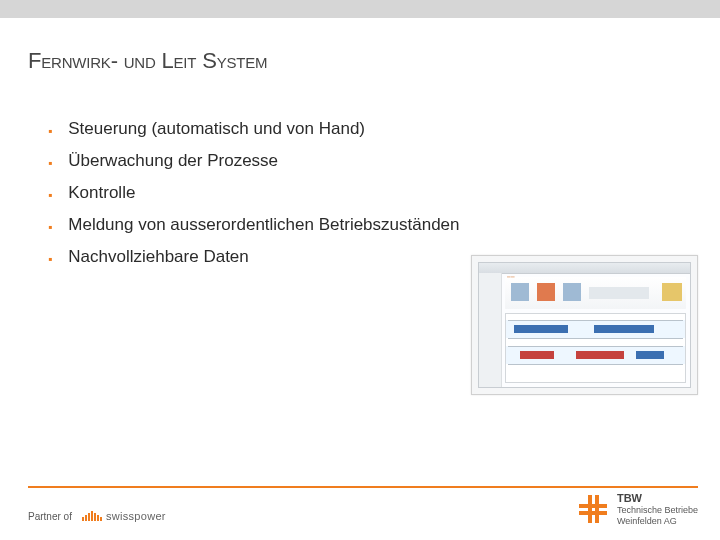 This screenshot has height=540, width=720. What do you see at coordinates (360, 9) in the screenshot?
I see `top-bar` at bounding box center [360, 9].